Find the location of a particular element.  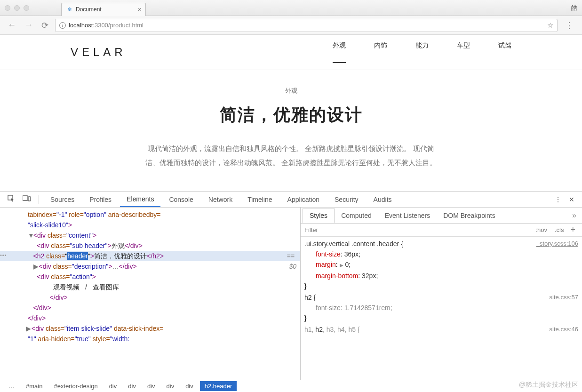

styles-tab-styles: Styles is located at coordinates (319, 216).